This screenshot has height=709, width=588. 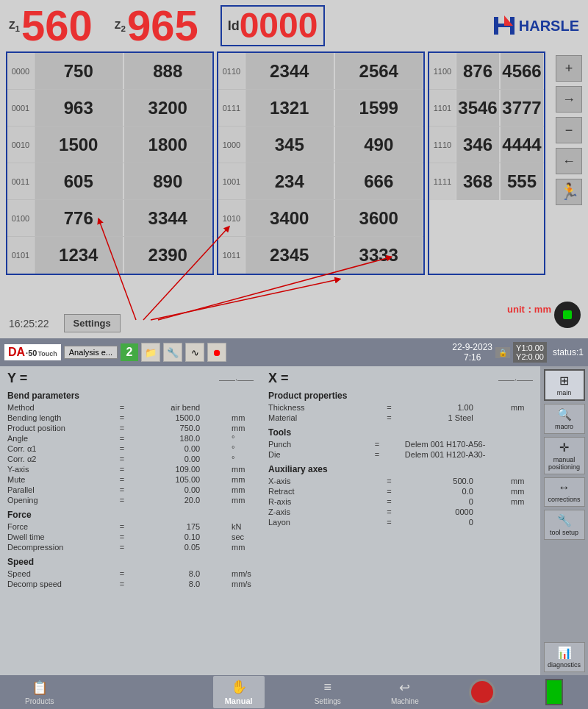 What do you see at coordinates (569, 99) in the screenshot?
I see `right-arrow-button: →` at bounding box center [569, 99].